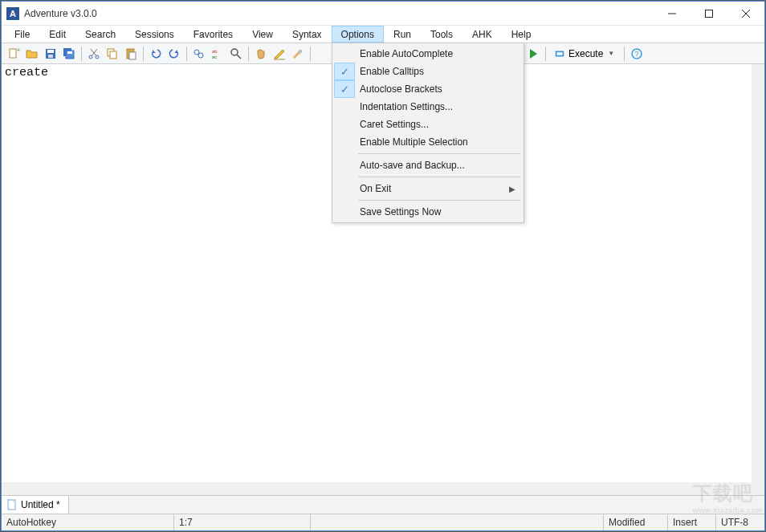 Image resolution: width=766 pixels, height=532 pixels. I want to click on editor-content: create, so click(26, 72).